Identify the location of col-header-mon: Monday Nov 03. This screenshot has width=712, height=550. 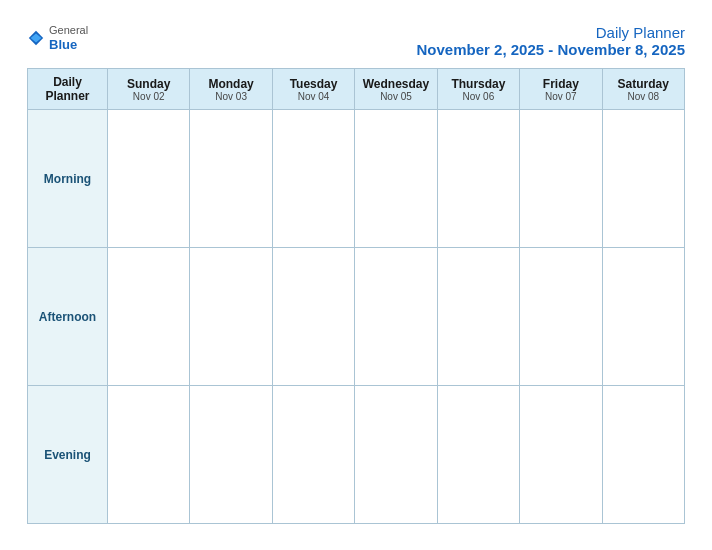
(231, 90).